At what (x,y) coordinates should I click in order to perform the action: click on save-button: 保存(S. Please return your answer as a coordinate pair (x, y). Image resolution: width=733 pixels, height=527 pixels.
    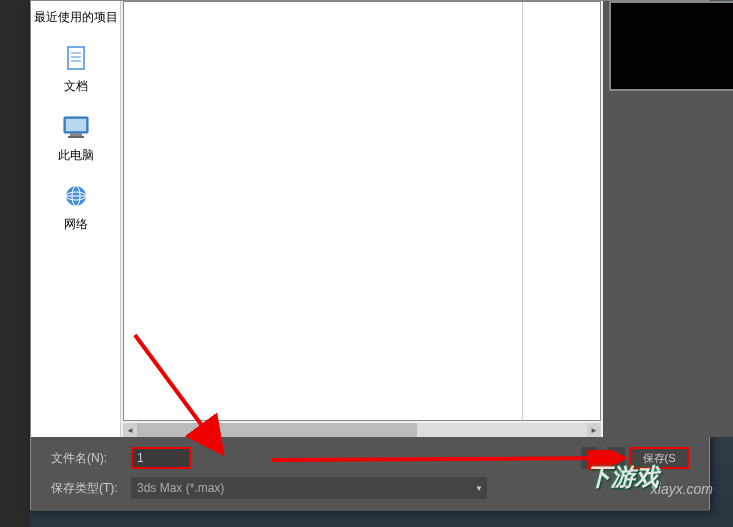
    Looking at the image, I should click on (659, 458).